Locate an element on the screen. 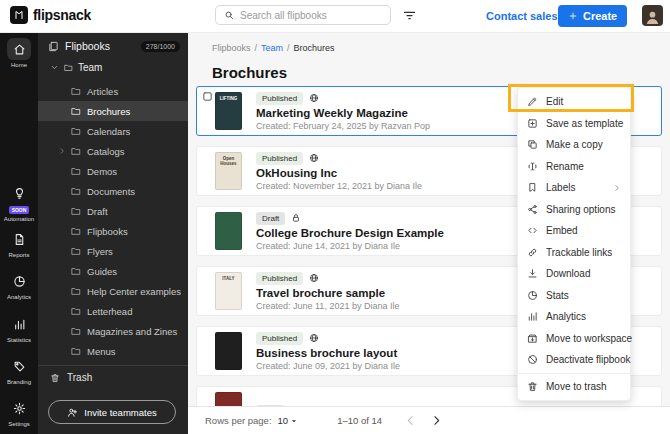 Image resolution: width=670 pixels, height=434 pixels. menu-item-labels: Labels is located at coordinates (574, 188).